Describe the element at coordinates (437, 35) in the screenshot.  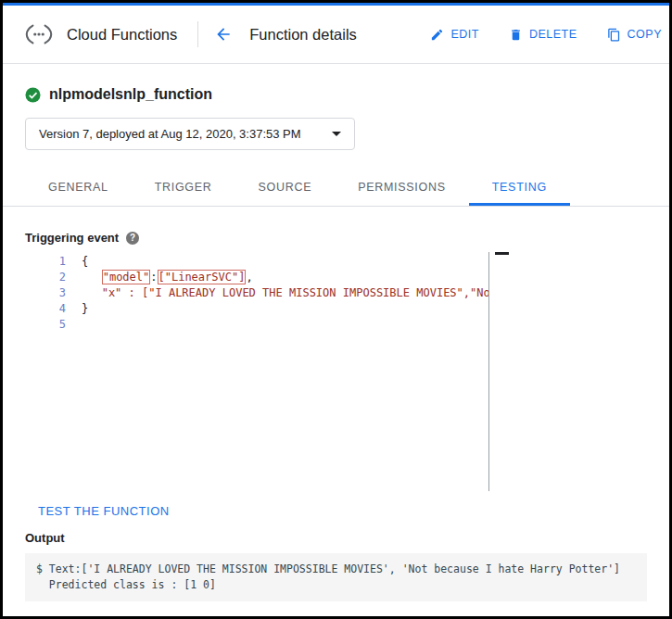
I see `pencil-icon` at that location.